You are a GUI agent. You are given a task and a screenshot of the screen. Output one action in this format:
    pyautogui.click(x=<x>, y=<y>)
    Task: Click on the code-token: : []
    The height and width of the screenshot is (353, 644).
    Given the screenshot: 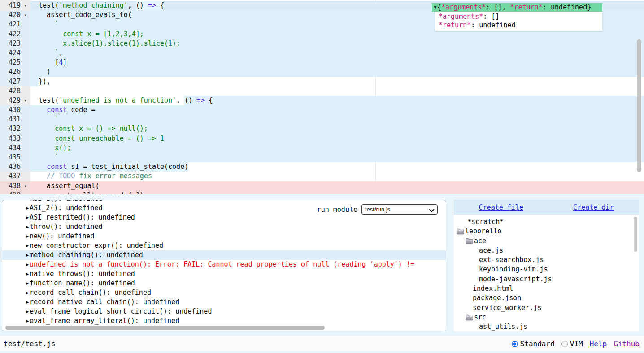 What is the action you would take?
    pyautogui.click(x=491, y=17)
    